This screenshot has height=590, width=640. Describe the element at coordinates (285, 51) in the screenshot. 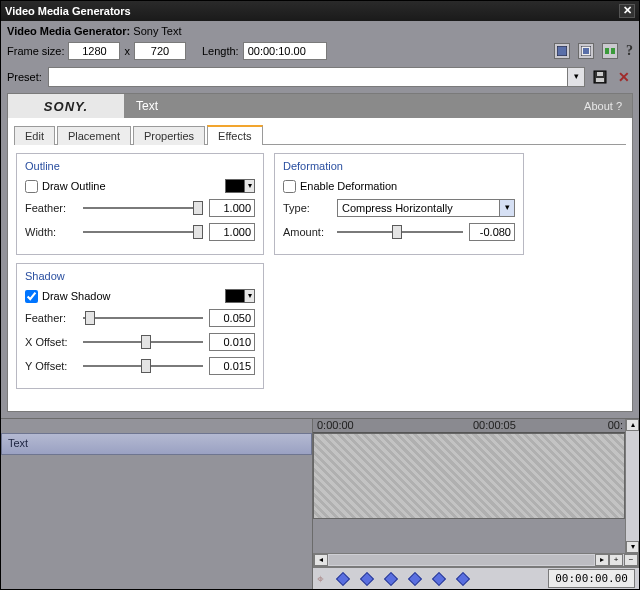

I see `length-input` at that location.